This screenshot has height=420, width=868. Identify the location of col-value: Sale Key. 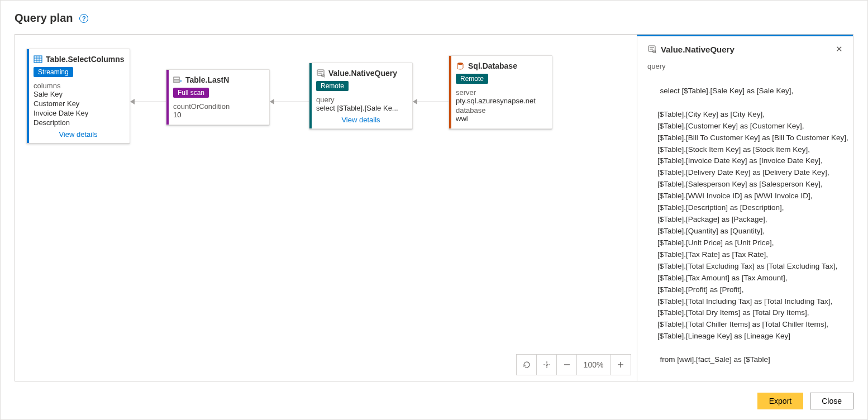
(78, 94).